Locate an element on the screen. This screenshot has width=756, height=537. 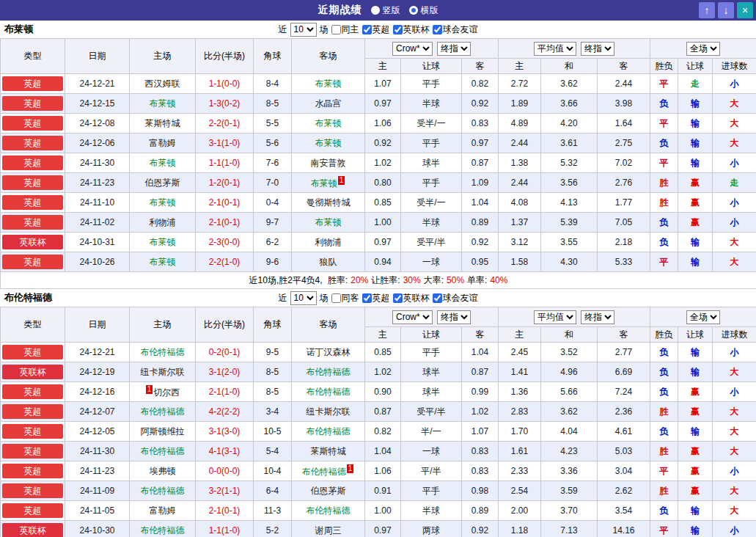
sub-column-header: 客 is located at coordinates (480, 335).